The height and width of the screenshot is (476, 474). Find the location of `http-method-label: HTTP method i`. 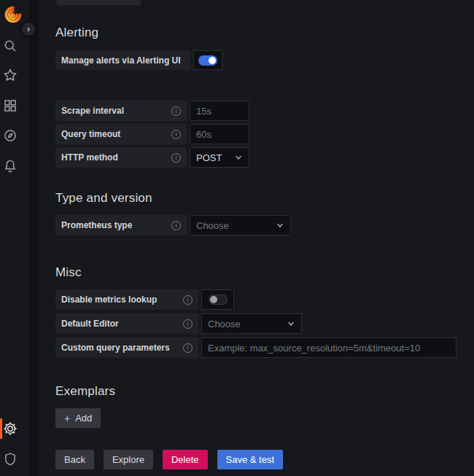

http-method-label: HTTP method i is located at coordinates (121, 157).